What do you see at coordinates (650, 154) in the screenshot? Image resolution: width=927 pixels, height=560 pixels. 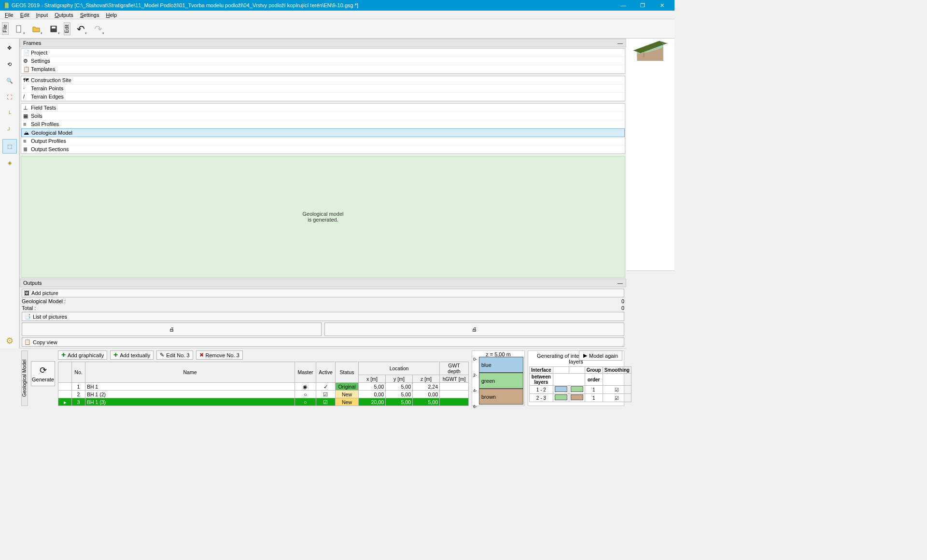 I see `viewport-3d: BH 1 (2) BH 1 BH 1 (3)` at bounding box center [650, 154].